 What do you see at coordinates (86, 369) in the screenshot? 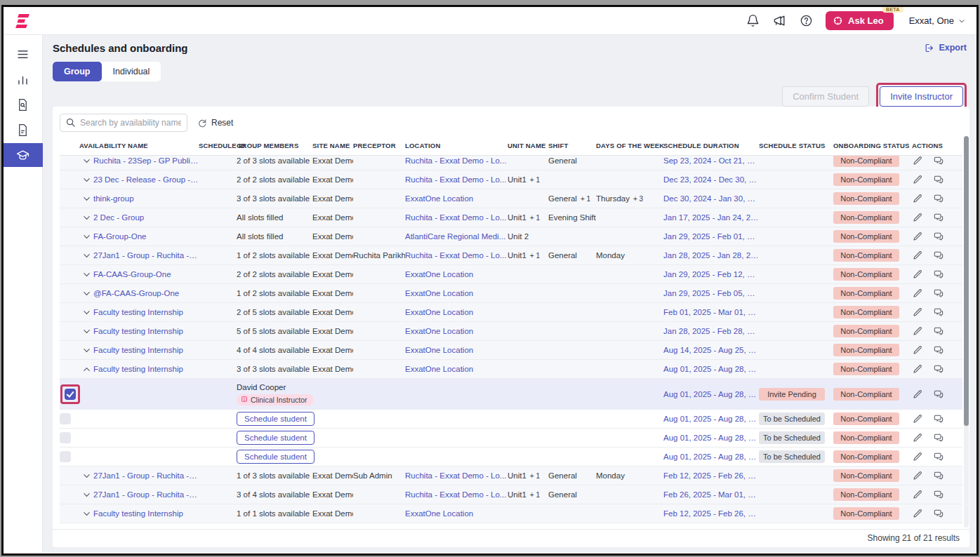
I see `chevron-up-icon` at bounding box center [86, 369].